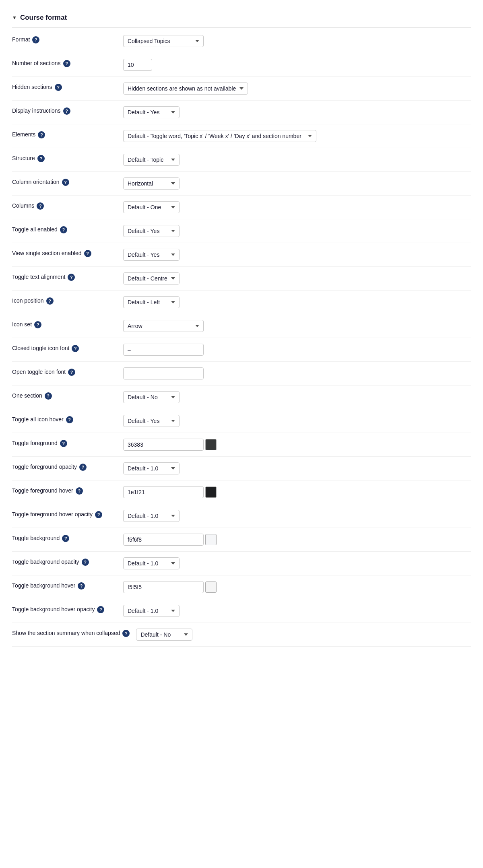 This screenshot has height=868, width=483. What do you see at coordinates (211, 587) in the screenshot?
I see `color-swatch-toggle_background_hover` at bounding box center [211, 587].